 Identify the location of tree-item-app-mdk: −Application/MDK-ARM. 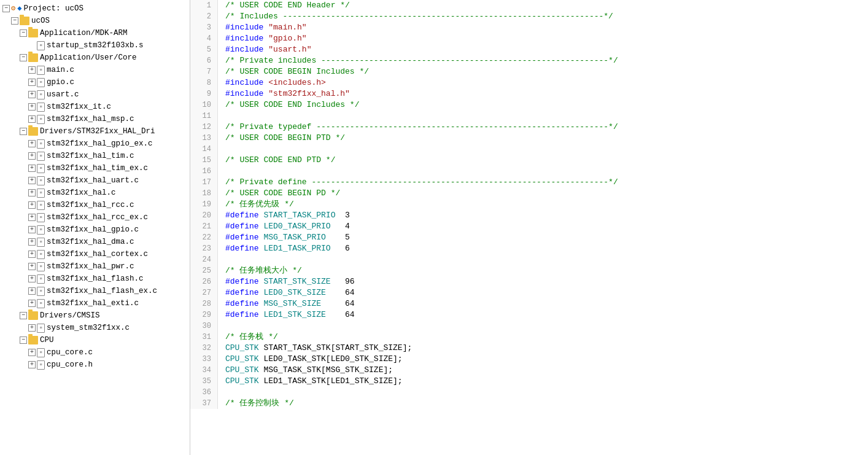
(95, 33).